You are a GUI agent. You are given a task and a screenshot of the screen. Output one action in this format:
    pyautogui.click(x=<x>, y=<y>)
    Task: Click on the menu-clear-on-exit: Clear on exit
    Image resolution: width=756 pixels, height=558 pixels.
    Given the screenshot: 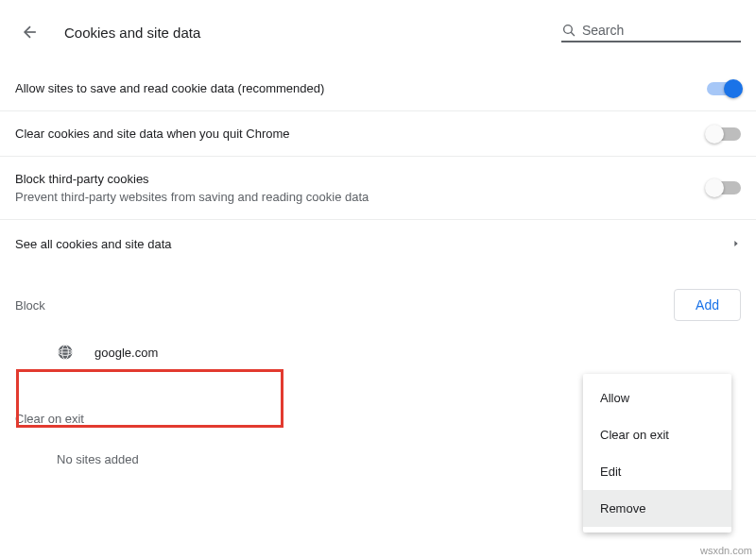 What is the action you would take?
    pyautogui.click(x=658, y=434)
    